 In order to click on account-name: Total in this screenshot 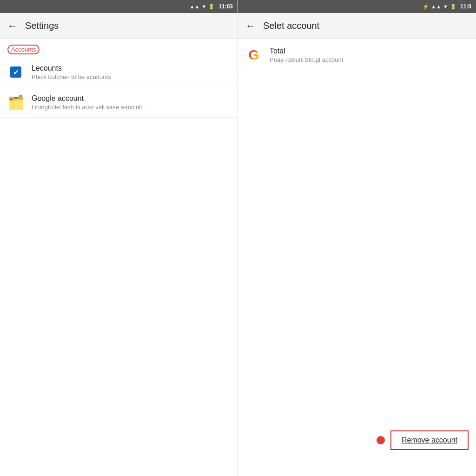, I will do `click(369, 51)`.